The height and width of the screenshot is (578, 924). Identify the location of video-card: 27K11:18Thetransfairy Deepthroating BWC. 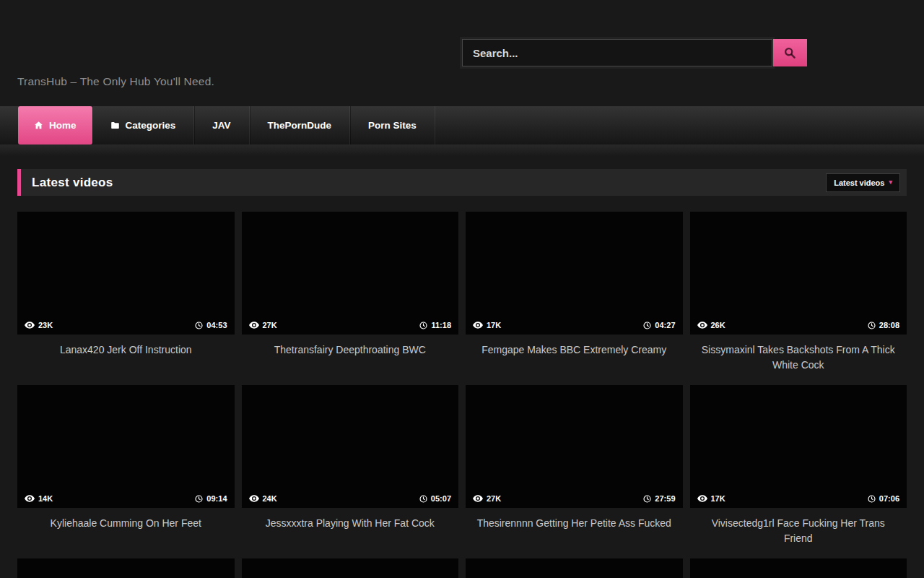
(351, 298).